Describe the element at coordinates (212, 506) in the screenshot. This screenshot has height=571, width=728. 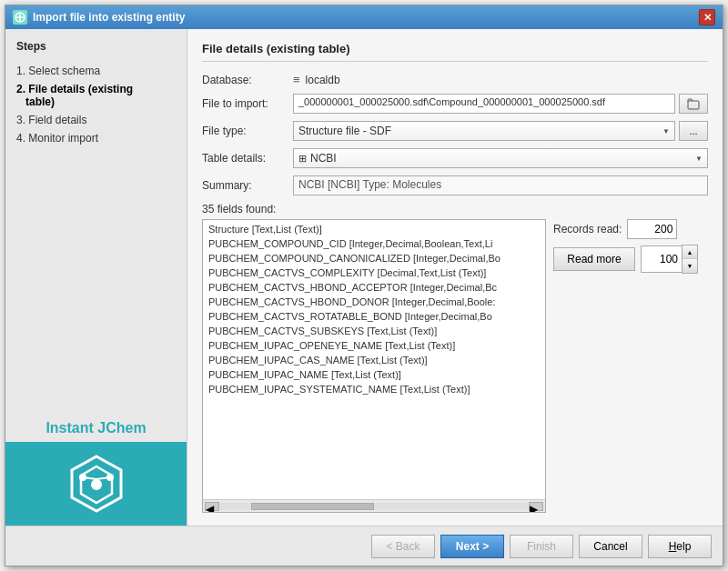
I see `scroll-left-btn: ◀` at that location.